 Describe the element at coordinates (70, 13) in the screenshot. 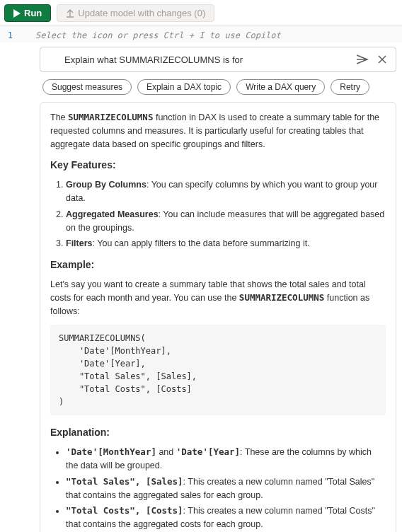

I see `upload-icon` at that location.